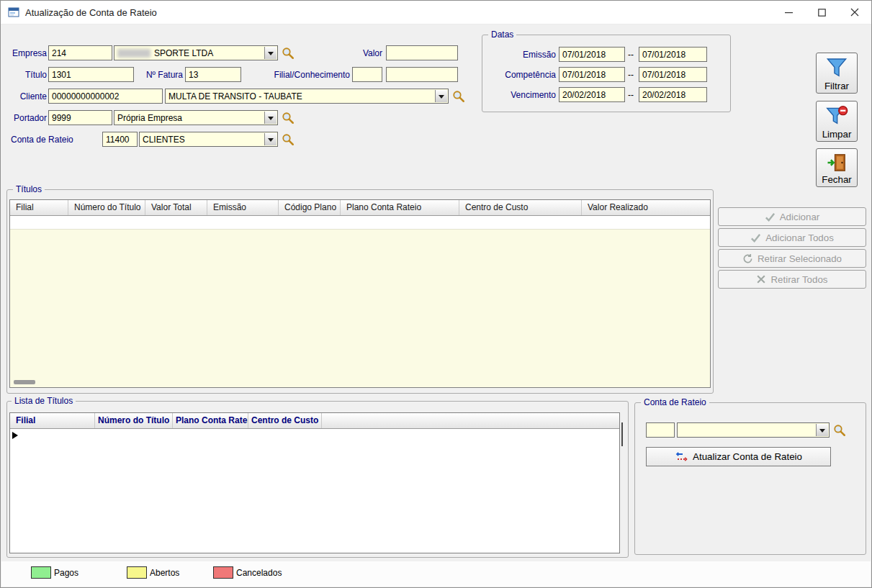  What do you see at coordinates (673, 95) in the screenshot?
I see `vencimento-to-field: 20/02/2018` at bounding box center [673, 95].